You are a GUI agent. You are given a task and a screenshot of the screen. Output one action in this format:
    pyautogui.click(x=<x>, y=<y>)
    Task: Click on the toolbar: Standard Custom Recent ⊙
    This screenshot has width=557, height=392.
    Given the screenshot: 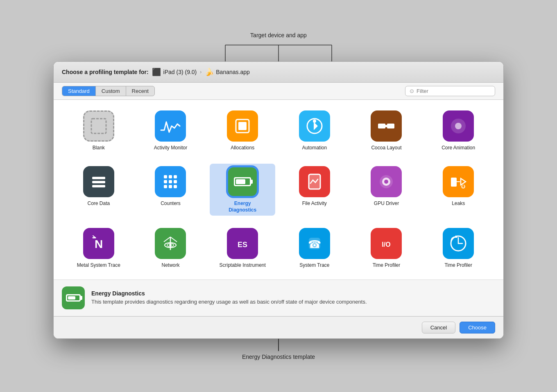 What is the action you would take?
    pyautogui.click(x=278, y=91)
    